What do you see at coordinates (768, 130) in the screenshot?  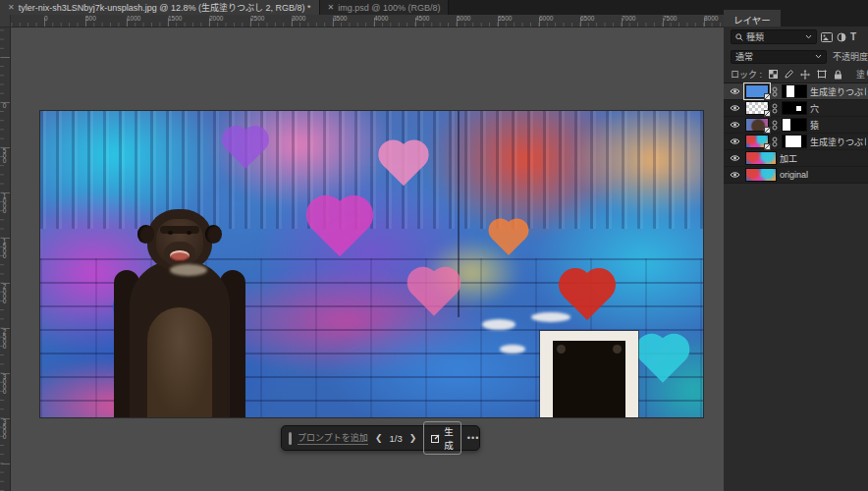 I see `smart-object-badge-icon` at bounding box center [768, 130].